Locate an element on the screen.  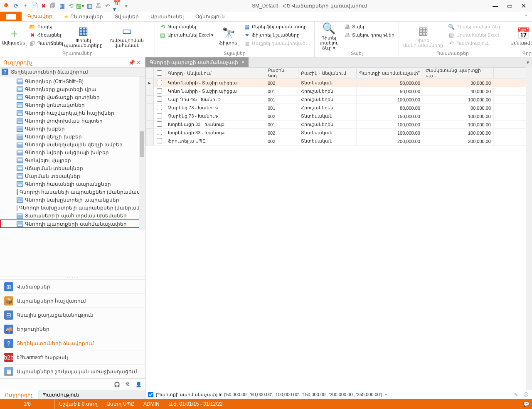
col-overdue: Ժամկետանց պարտքի սա… is located at coordinates (458, 73).